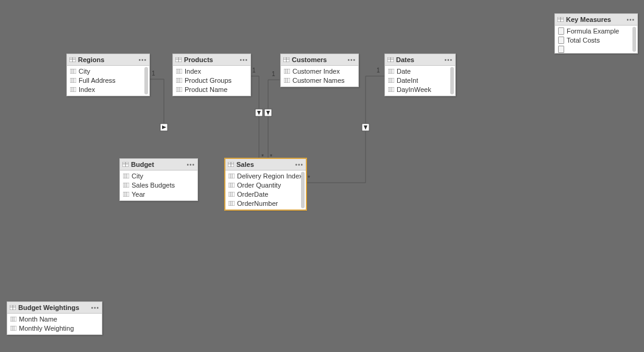 The width and height of the screenshot is (644, 352). I want to click on table-header: Dates •••, so click(420, 60).